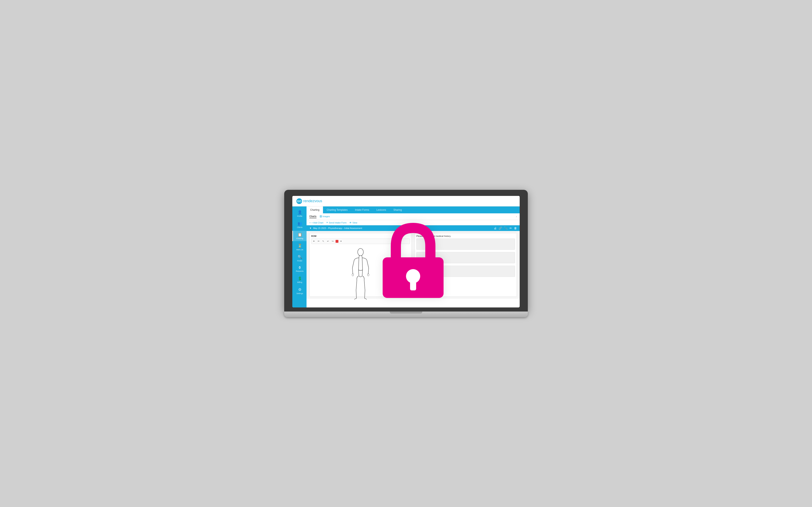 Image resolution: width=812 pixels, height=507 pixels. Describe the element at coordinates (495, 228) in the screenshot. I see `print-icon: 🖨` at that location.